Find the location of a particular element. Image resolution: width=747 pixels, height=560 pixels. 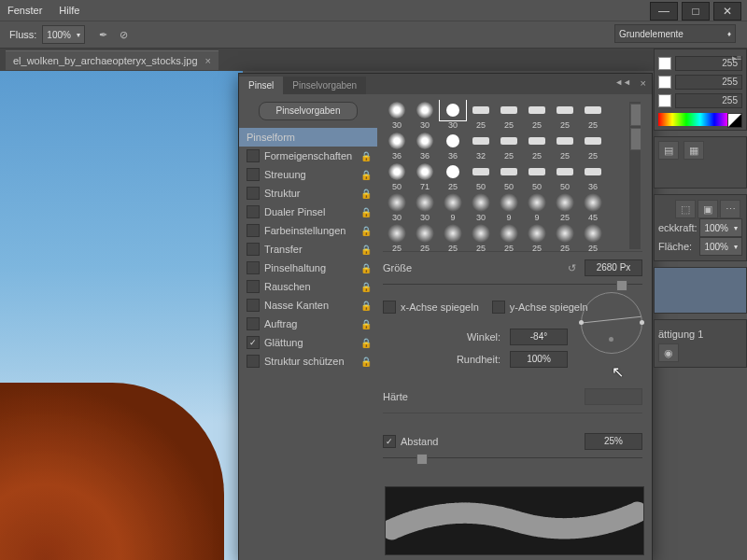

opacity-combo: 100%▾ is located at coordinates (721, 228).